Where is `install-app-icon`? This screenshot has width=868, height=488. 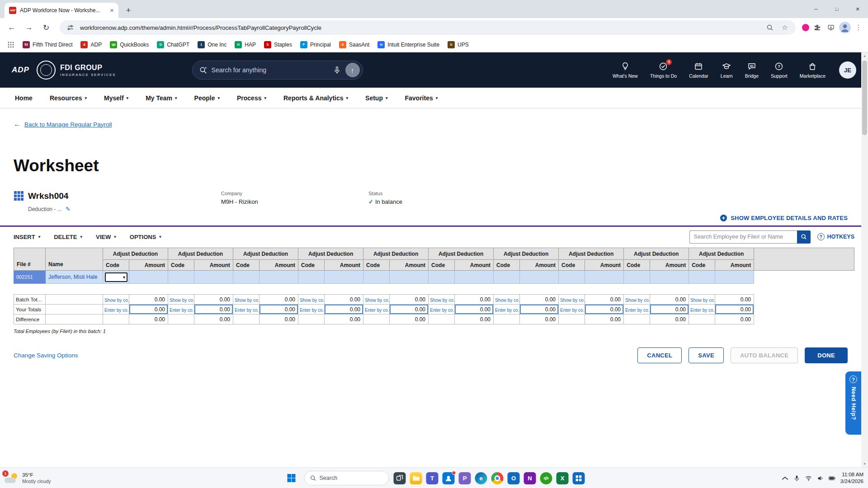 install-app-icon is located at coordinates (831, 28).